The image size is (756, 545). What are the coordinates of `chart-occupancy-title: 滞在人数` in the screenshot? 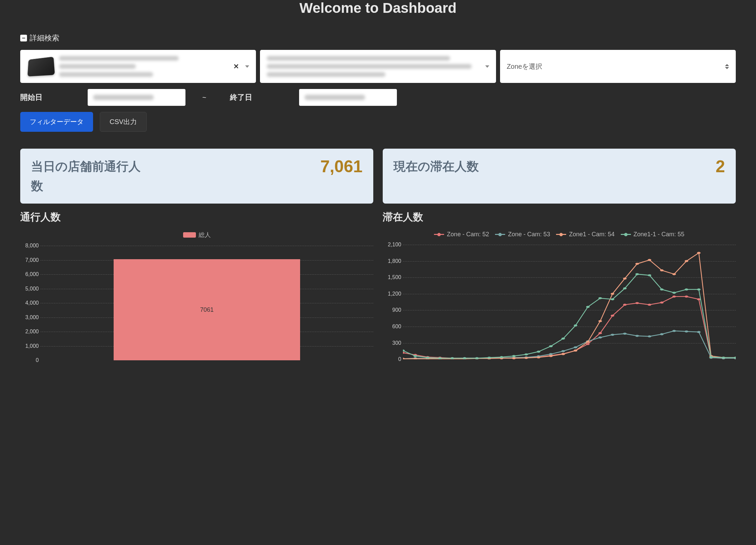 It's located at (559, 217).